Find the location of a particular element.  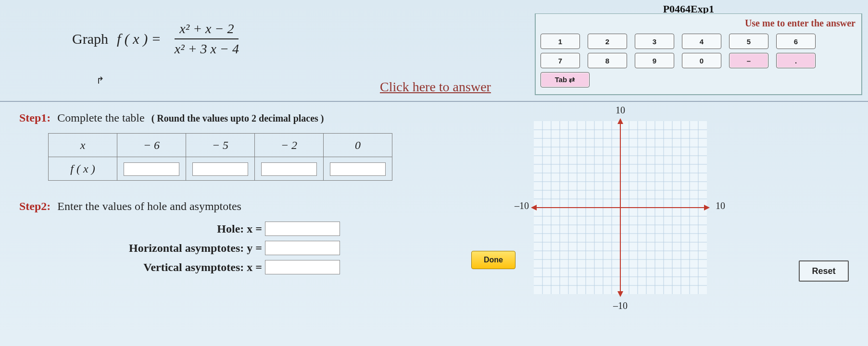

table-row: f ( x ) is located at coordinates (220, 169).